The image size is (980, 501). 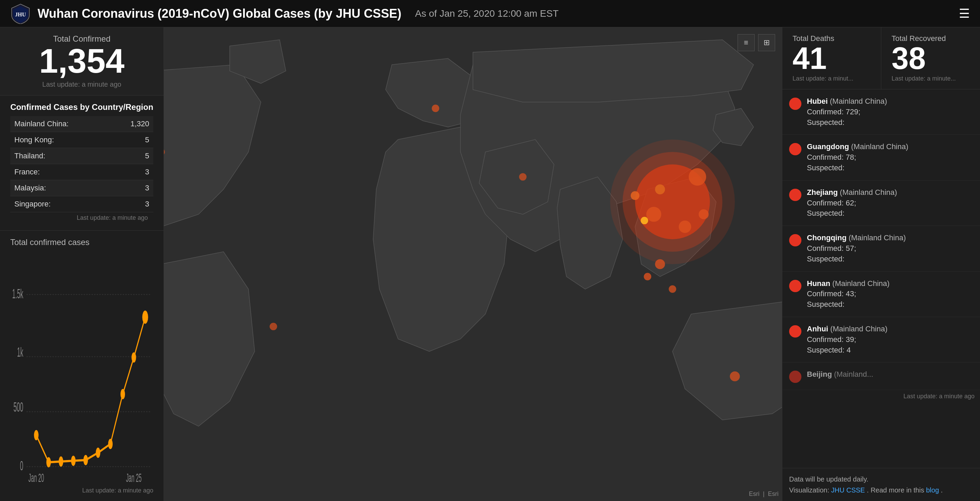 I want to click on list-item: Singapore: 3, so click(x=82, y=204).